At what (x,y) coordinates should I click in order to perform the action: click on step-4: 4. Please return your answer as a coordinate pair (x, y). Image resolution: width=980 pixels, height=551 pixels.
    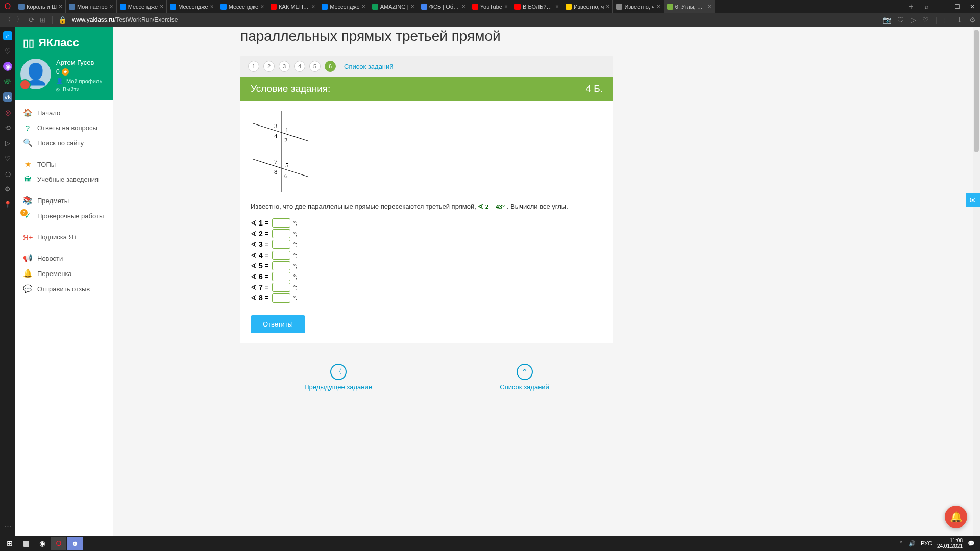
    Looking at the image, I should click on (300, 66).